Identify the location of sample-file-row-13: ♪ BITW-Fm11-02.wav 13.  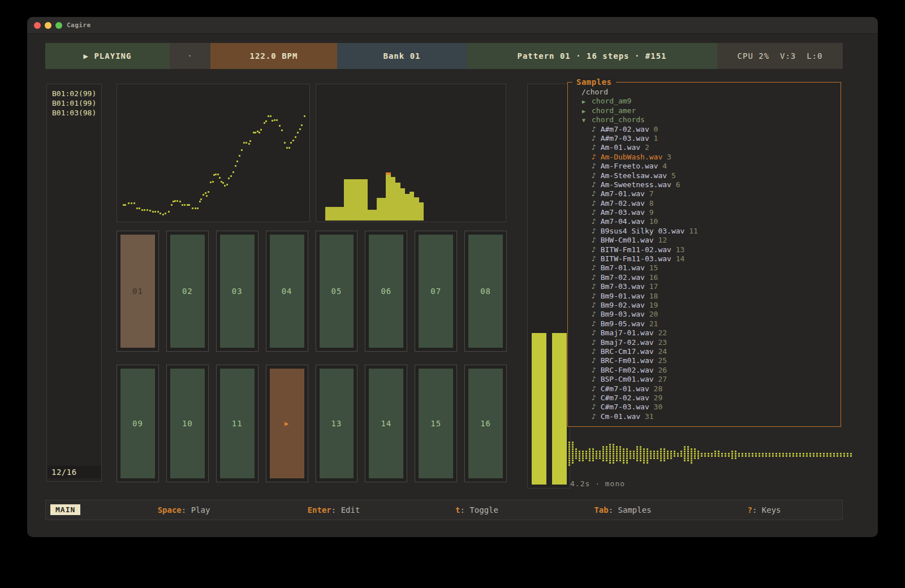
(704, 250).